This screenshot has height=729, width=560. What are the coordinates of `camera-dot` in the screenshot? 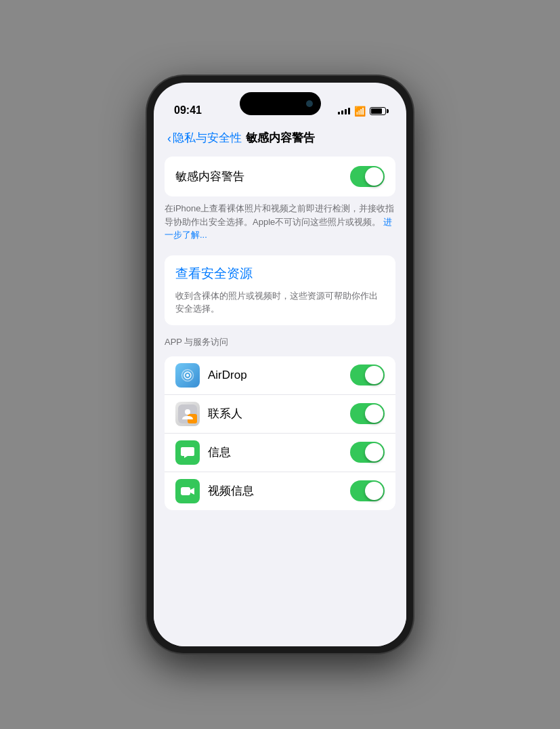 It's located at (309, 104).